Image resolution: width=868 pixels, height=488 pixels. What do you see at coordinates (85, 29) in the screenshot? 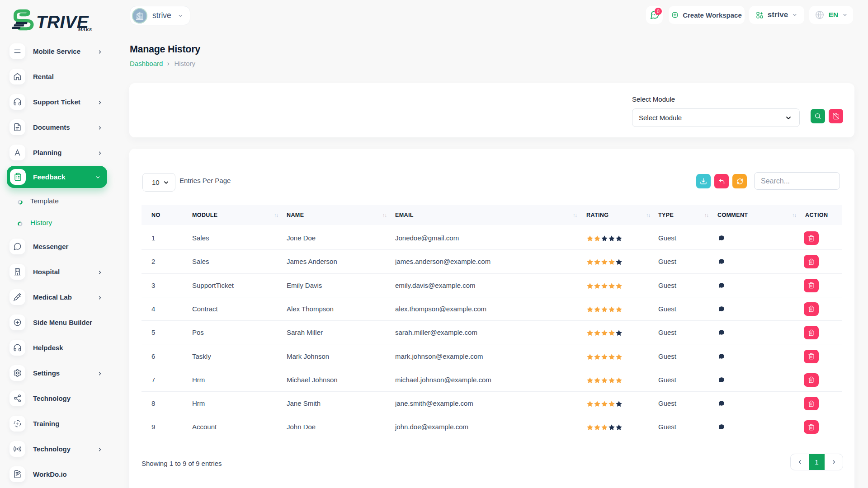
I see `svg-text: MAKE` at bounding box center [85, 29].